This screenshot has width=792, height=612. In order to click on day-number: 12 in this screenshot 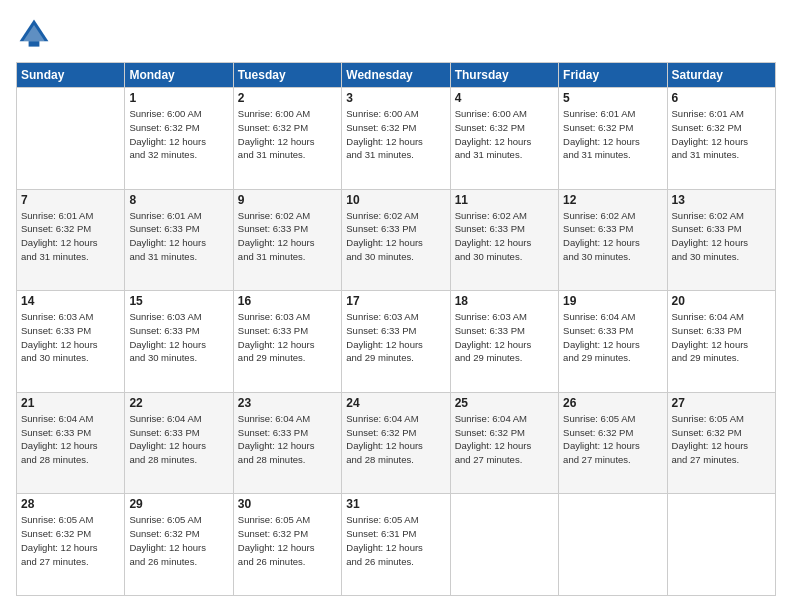, I will do `click(612, 200)`.